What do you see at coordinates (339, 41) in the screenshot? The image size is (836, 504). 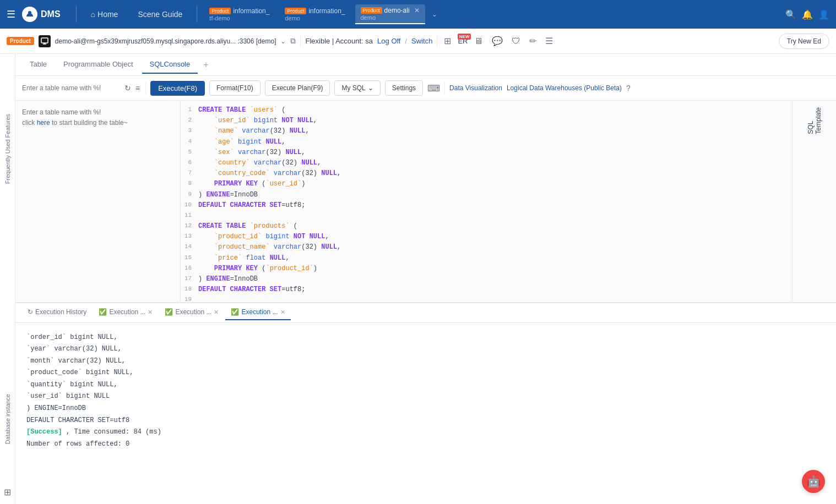 I see `flex-info: Flexible | Account: sa` at bounding box center [339, 41].